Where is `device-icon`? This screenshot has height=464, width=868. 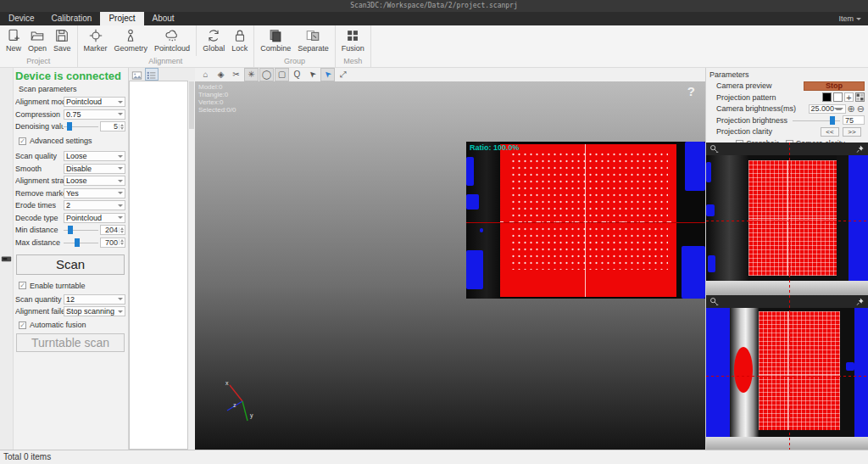
device-icon is located at coordinates (7, 443).